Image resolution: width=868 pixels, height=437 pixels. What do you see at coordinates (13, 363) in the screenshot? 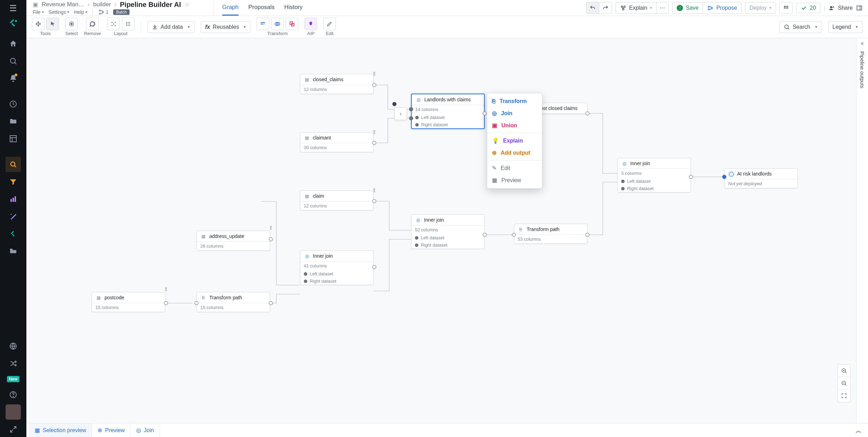
I see `shuffle-rail-icon` at bounding box center [13, 363].